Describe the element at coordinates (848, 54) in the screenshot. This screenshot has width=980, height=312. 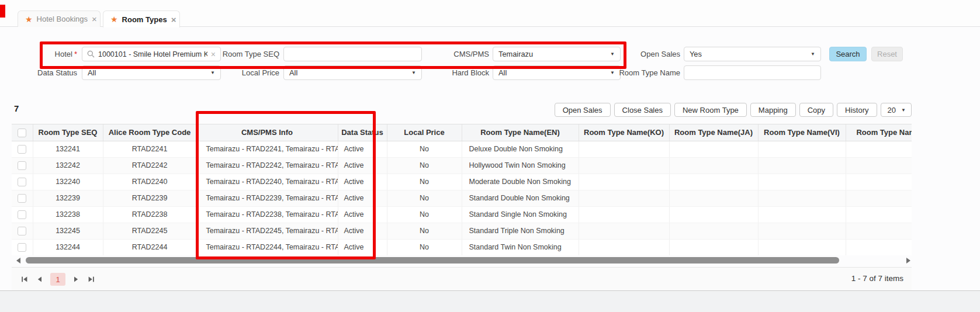
I see `search-button: Search` at that location.